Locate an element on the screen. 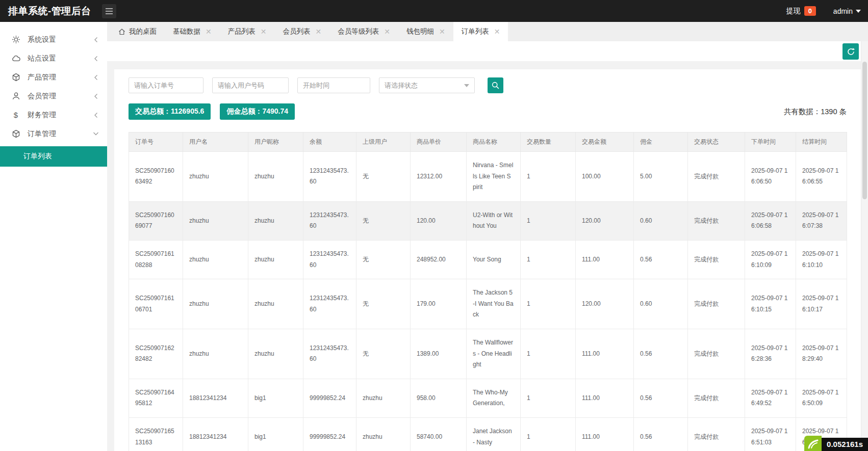 The image size is (868, 451). vertical-scrollbar-thumb is located at coordinates (865, 130).